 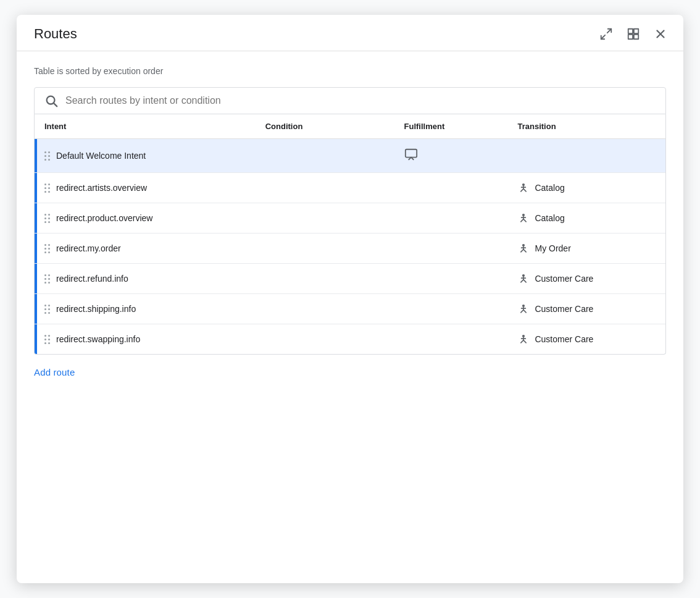 I want to click on table-row: redirect.refund.info Customer Care, so click(x=350, y=279).